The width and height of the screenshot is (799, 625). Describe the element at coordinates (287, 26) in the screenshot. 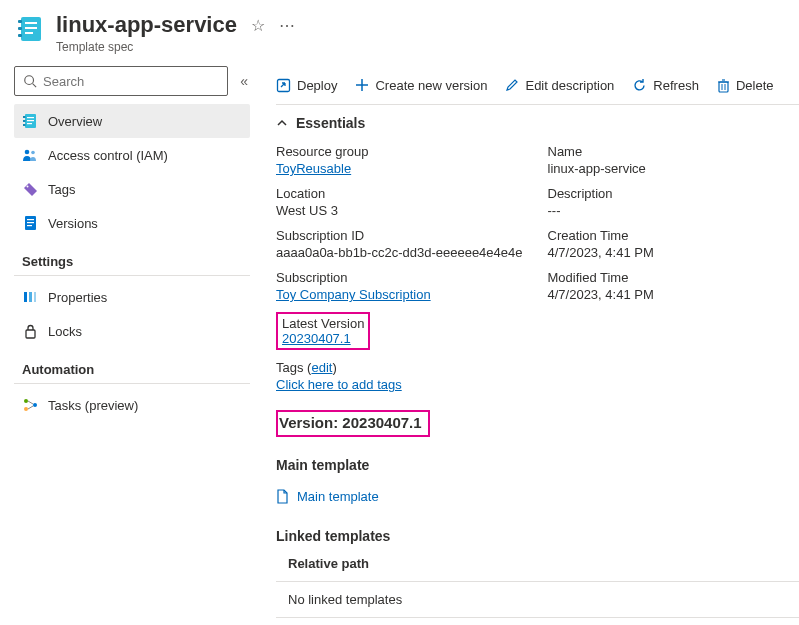

I see `more-menu-icon: ⋯` at that location.